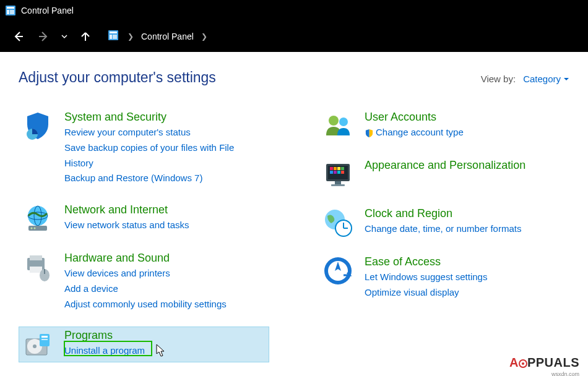  What do you see at coordinates (165, 210) in the screenshot?
I see `category-title: Network and Internet` at bounding box center [165, 210].